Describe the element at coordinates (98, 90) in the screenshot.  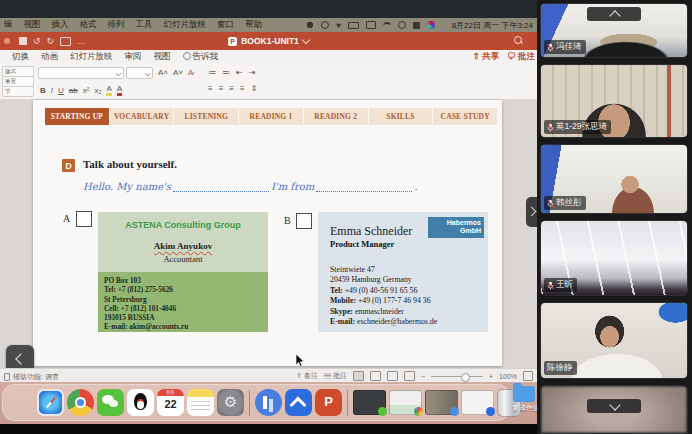
I see `subscript-button: x₂` at that location.